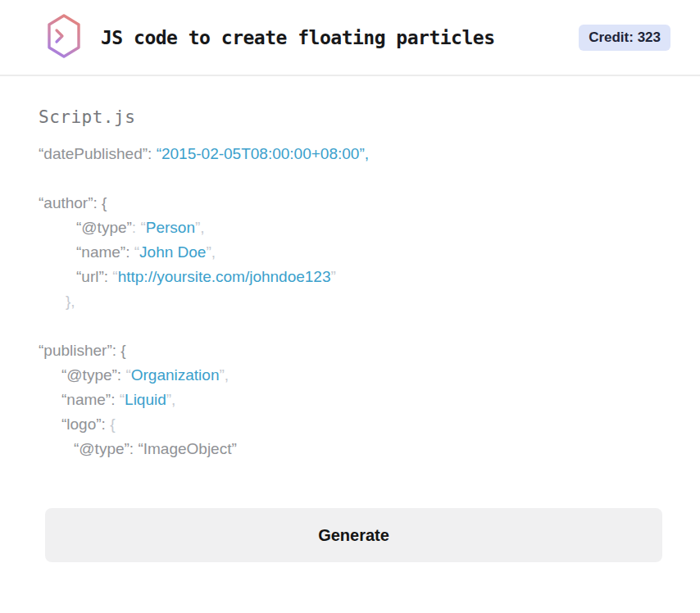  What do you see at coordinates (64, 38) in the screenshot?
I see `terminal-prompt-hexagon-icon` at bounding box center [64, 38].